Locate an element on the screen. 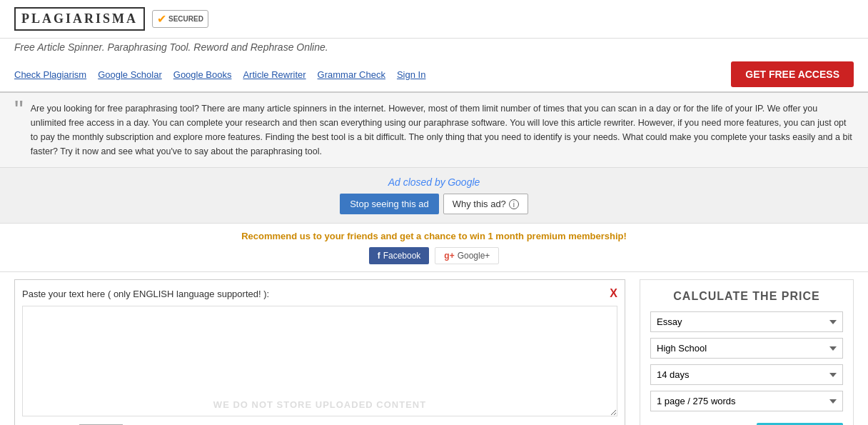  text-panel-header: Paste your text here ( only ENGLISH lang… is located at coordinates (320, 294).